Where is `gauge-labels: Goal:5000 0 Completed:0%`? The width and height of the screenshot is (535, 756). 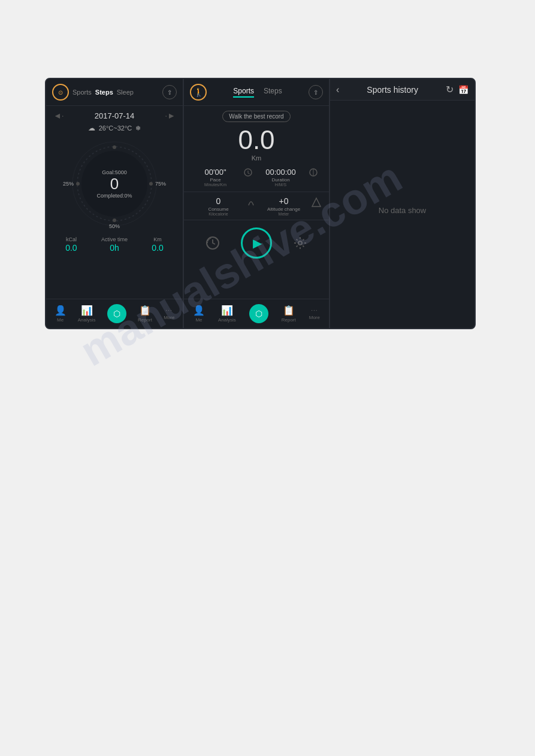
gauge-labels: Goal:5000 0 Completed:0% is located at coordinates (114, 184).